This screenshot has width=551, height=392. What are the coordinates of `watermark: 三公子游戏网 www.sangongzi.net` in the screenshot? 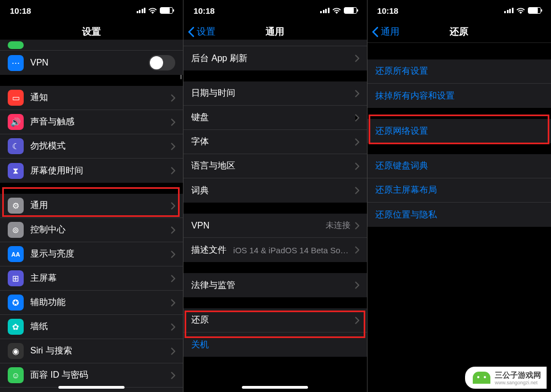 It's located at (506, 378).